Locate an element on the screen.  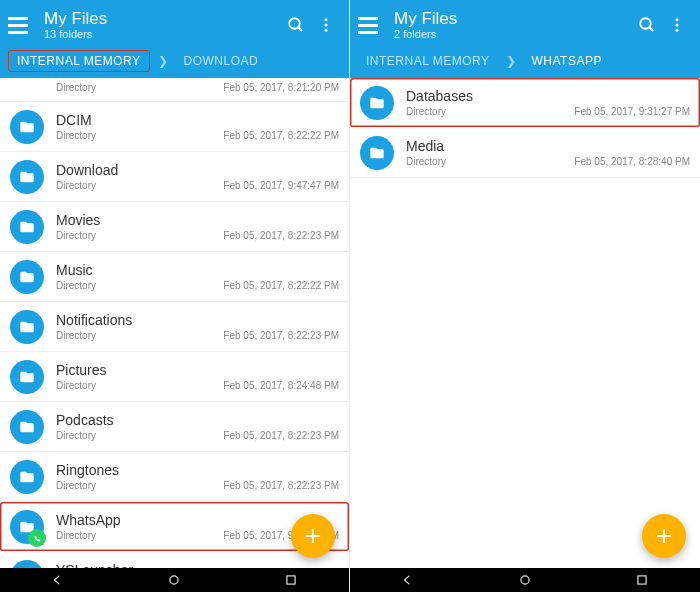
list-item: DCIMDirectoryFeb 05, 2017, 8:22:22 PM is located at coordinates (174, 127).